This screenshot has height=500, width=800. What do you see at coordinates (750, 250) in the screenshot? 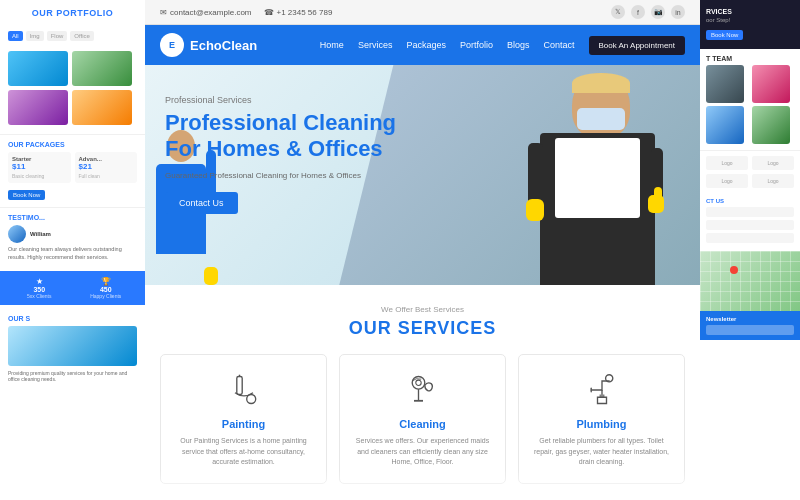
I see `right-panel: RVICES oor Step! Book Now T TEAM Logo Lo…` at bounding box center [750, 250].